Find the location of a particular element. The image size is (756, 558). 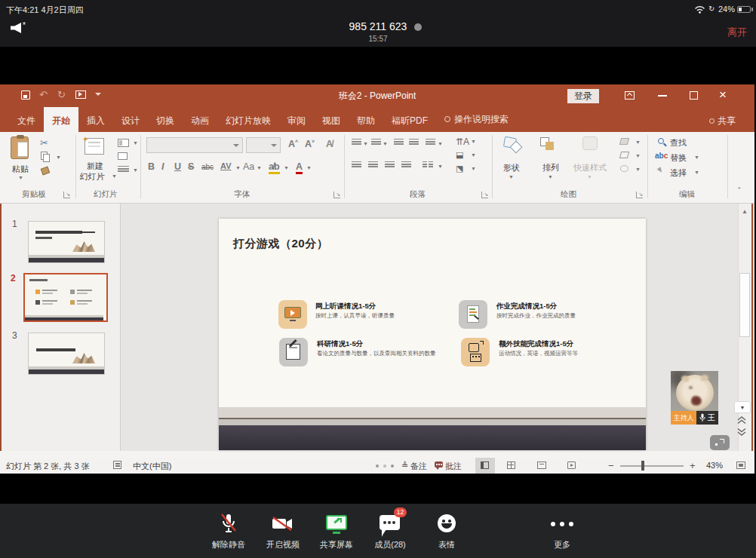

copy-icon is located at coordinates (44, 155).